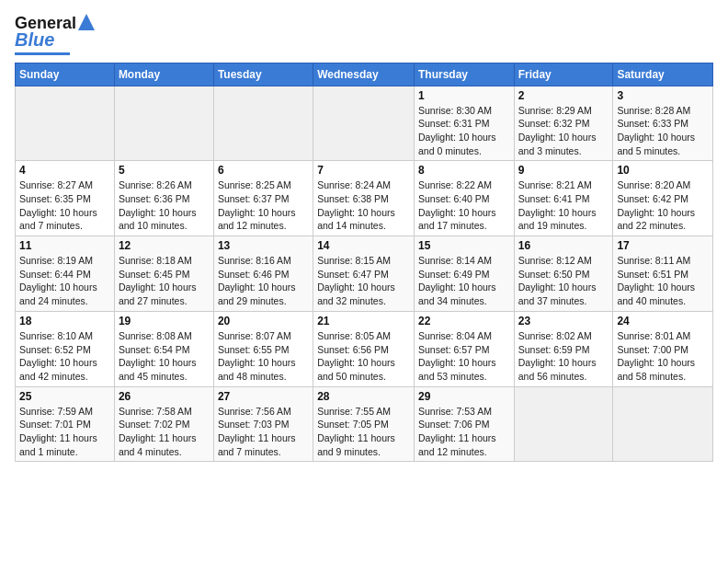  What do you see at coordinates (263, 396) in the screenshot?
I see `cell-day-number: 27` at bounding box center [263, 396].